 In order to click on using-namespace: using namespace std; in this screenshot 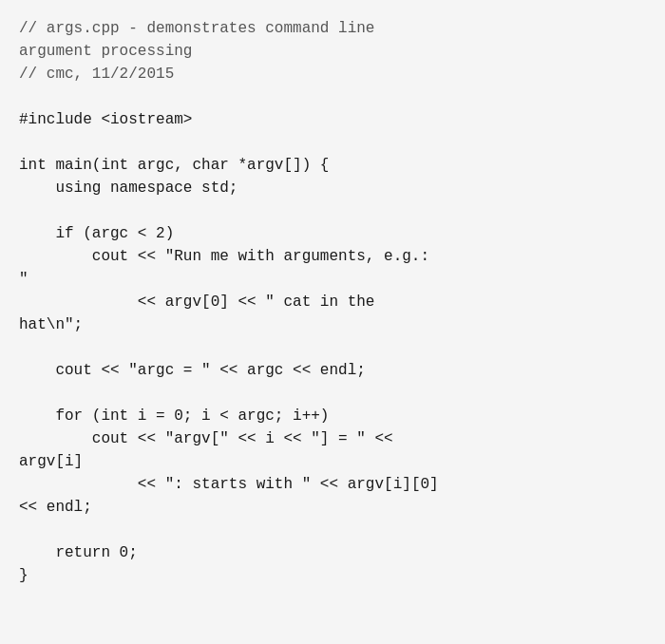, I will do `click(128, 188)`.